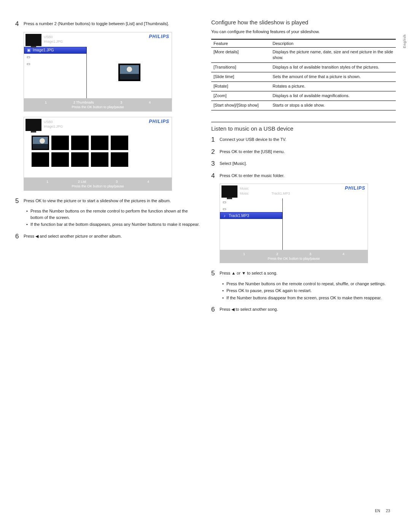 This screenshot has width=411, height=532. What do you see at coordinates (112, 218) in the screenshot?
I see `step-5-bullets: Press the Number buttons on the remote c…` at bounding box center [112, 218].